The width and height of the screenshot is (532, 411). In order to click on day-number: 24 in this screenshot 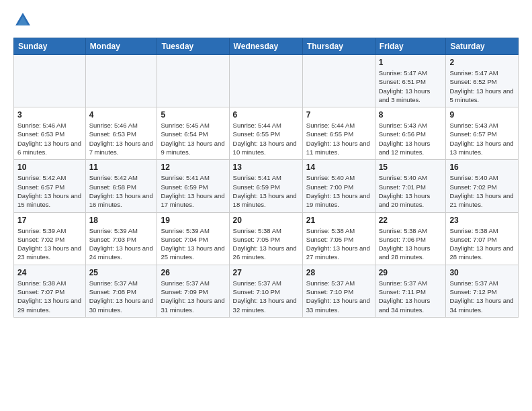, I will do `click(50, 273)`.